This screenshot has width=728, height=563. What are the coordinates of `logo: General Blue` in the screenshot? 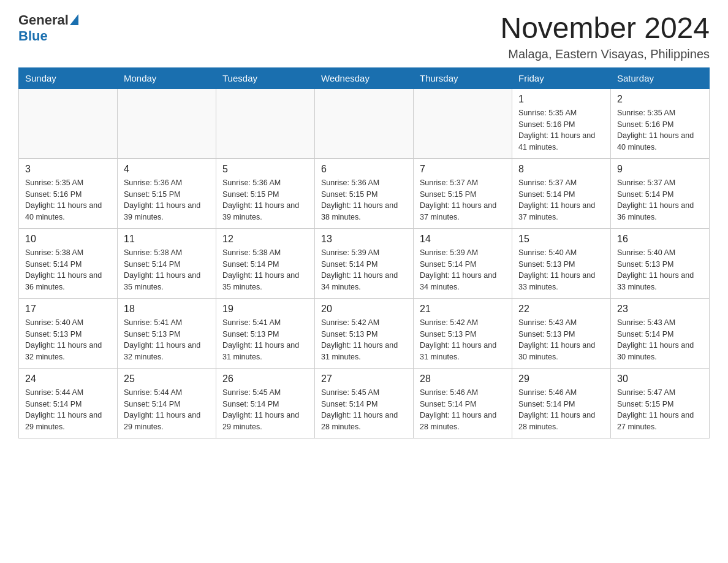 It's located at (48, 28).